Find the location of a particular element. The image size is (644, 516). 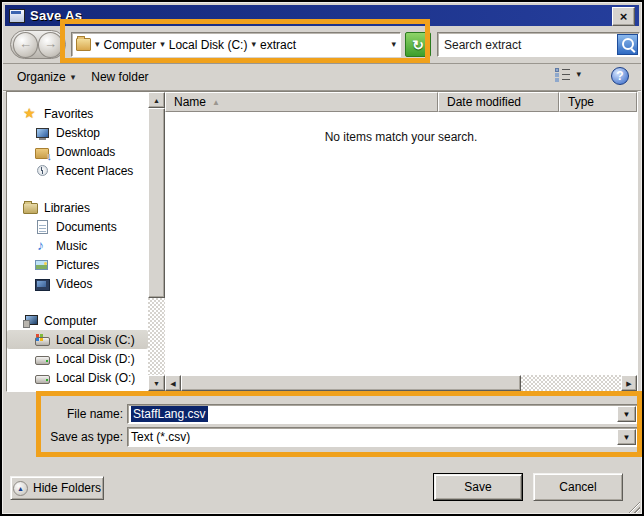

breadcrumb-local-disk-c: Local Disk (C:) is located at coordinates (208, 45).